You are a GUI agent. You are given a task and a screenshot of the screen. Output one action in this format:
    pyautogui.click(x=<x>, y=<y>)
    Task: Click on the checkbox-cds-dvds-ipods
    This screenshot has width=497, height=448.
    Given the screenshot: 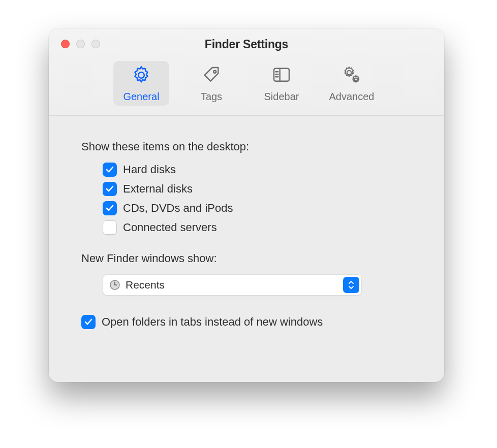 What is the action you would take?
    pyautogui.click(x=110, y=208)
    